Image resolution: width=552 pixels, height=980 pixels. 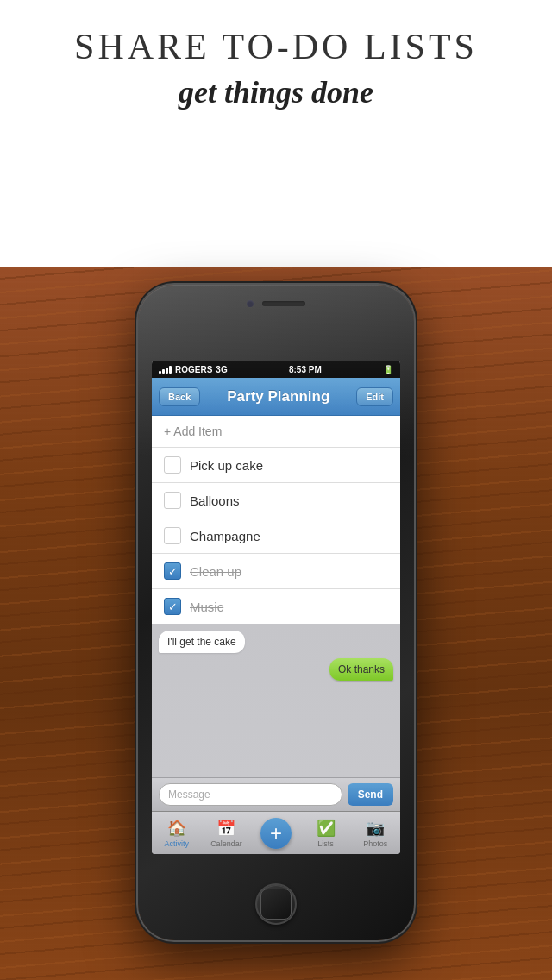 What do you see at coordinates (276, 304) in the screenshot?
I see `phone-top-details` at bounding box center [276, 304].